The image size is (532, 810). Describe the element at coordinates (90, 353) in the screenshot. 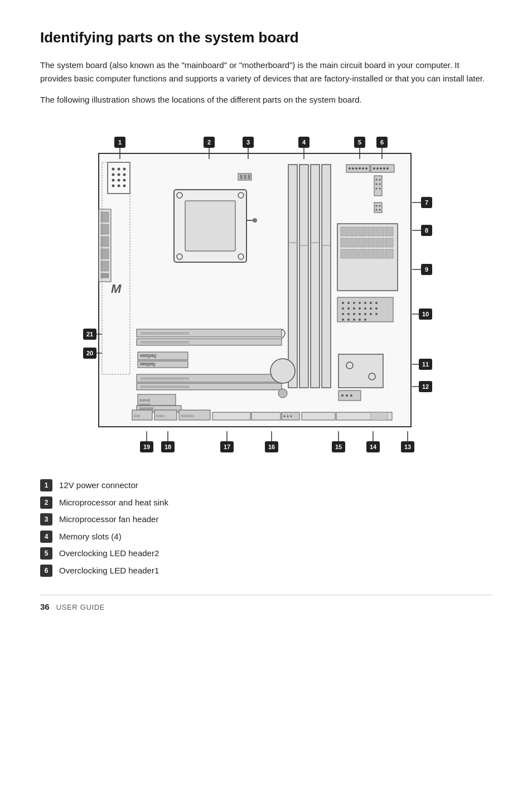

I see `svg-text: 20` at that location.